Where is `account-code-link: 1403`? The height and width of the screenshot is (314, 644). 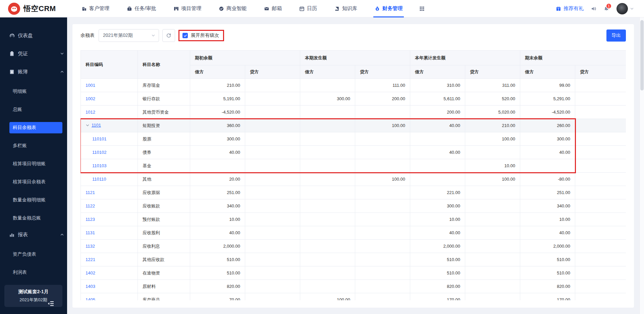
account-code-link: 1403 is located at coordinates (91, 286).